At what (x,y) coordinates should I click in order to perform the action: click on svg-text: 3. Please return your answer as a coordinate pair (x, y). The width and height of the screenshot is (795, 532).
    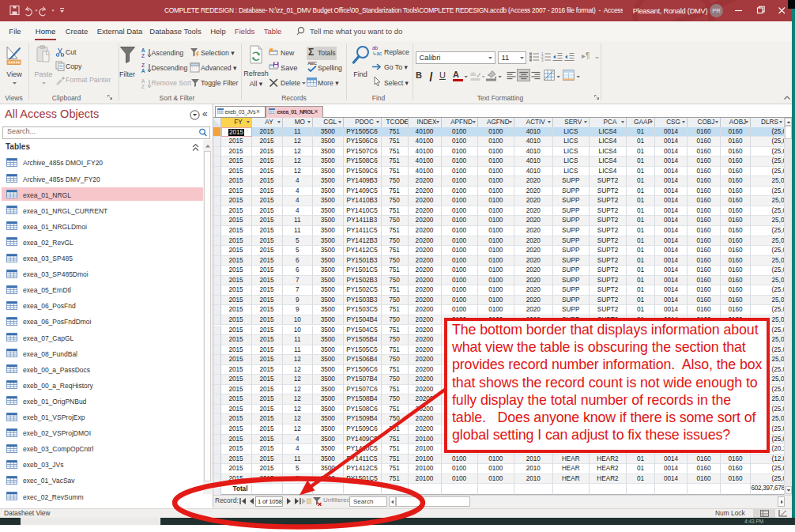
    Looking at the image, I should click on (542, 60).